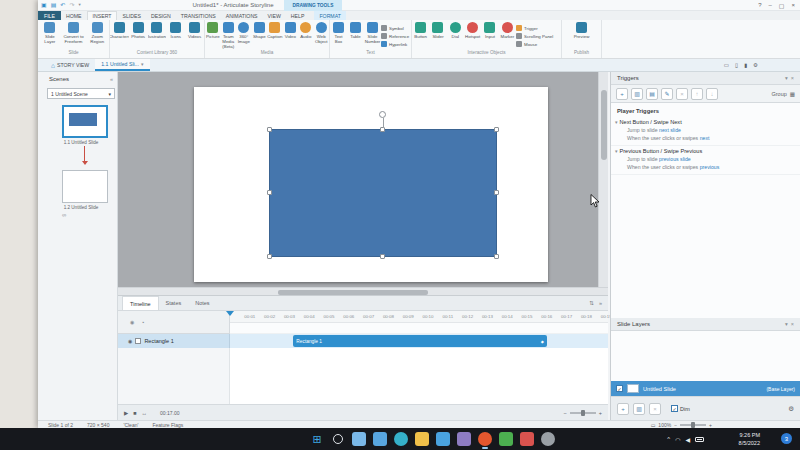 This screenshot has height=450, width=800. I want to click on play-icon: ▶, so click(126, 413).